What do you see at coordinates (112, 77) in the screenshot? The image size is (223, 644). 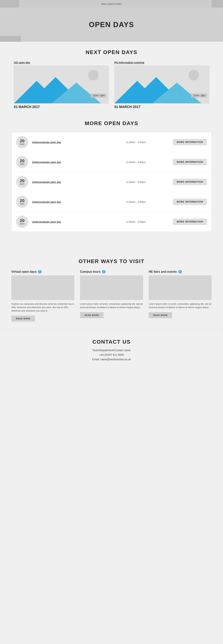 I see `next-open-days-section: NEXT OPEN DAYS UG open day 11am - 3pm 01…` at bounding box center [112, 77].